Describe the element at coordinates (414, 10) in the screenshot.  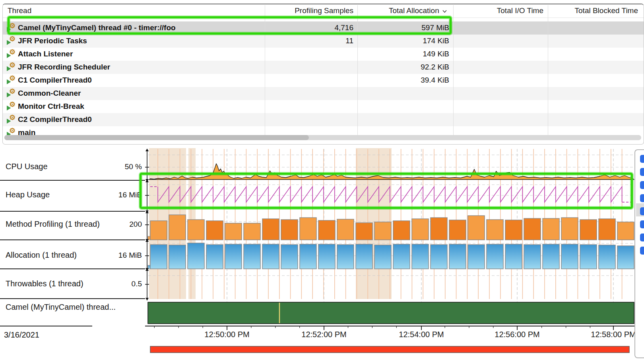
I see `column-header-total-allocation-label: Total Allocation` at that location.